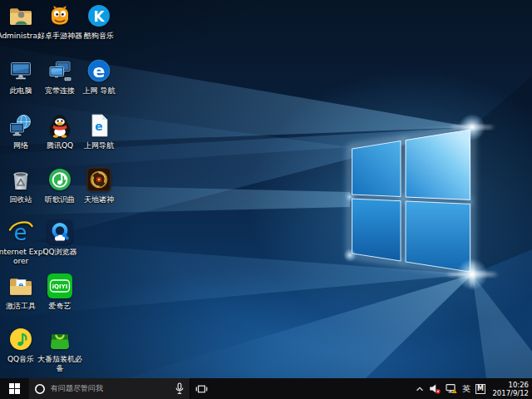 This screenshot has height=399, width=532. What do you see at coordinates (201, 389) in the screenshot?
I see `task-view-icon` at bounding box center [201, 389].